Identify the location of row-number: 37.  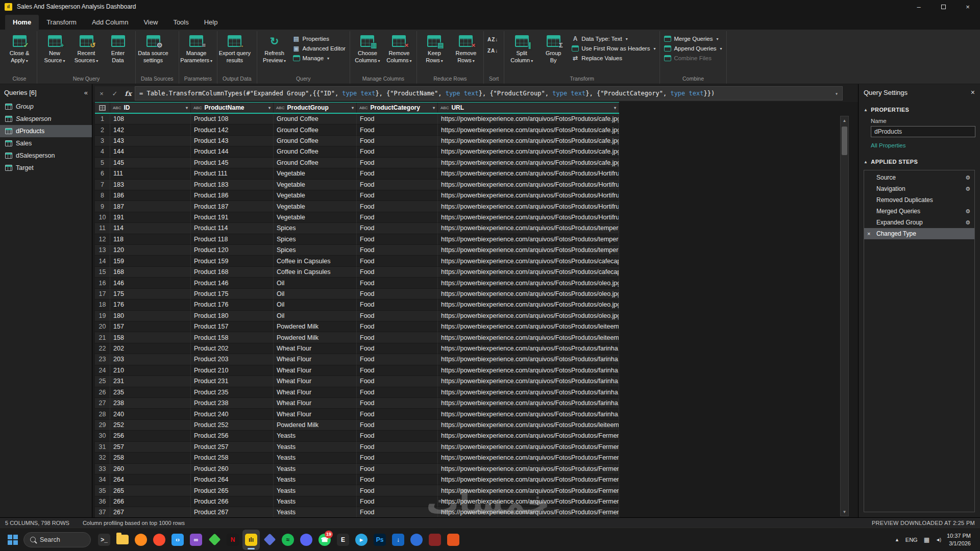
(103, 512).